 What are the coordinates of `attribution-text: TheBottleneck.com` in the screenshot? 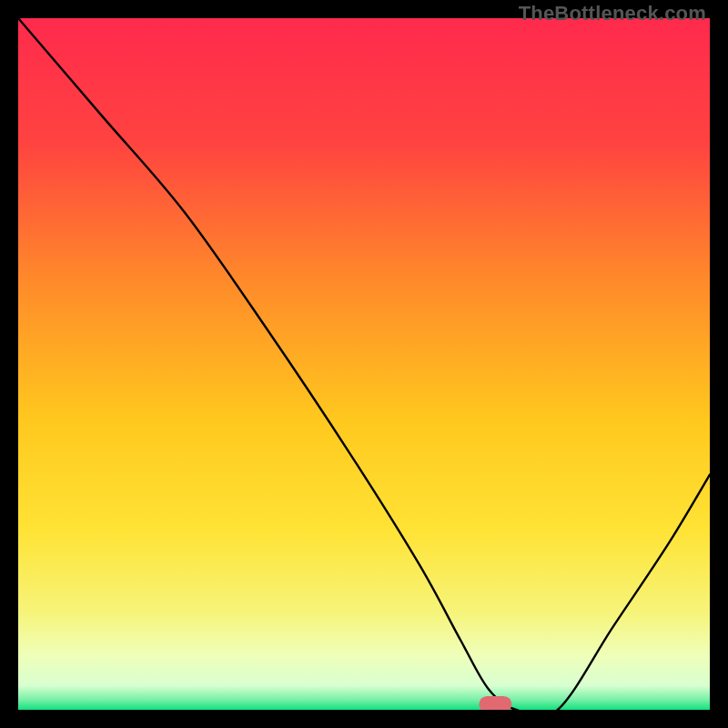 It's located at (612, 14).